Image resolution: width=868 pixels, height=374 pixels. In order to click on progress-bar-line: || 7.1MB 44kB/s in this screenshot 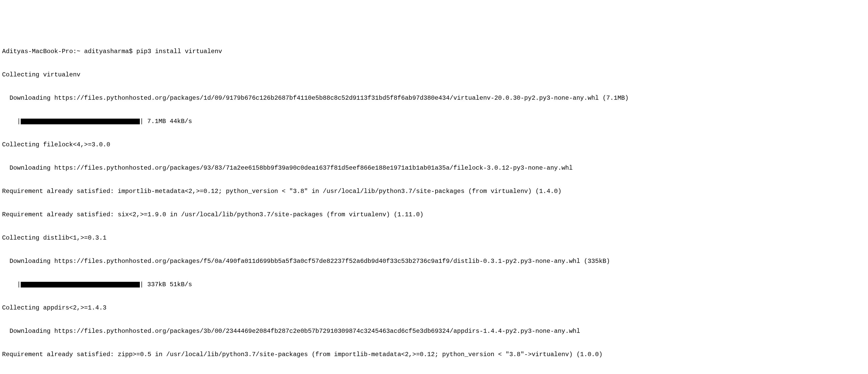, I will do `click(434, 121)`.